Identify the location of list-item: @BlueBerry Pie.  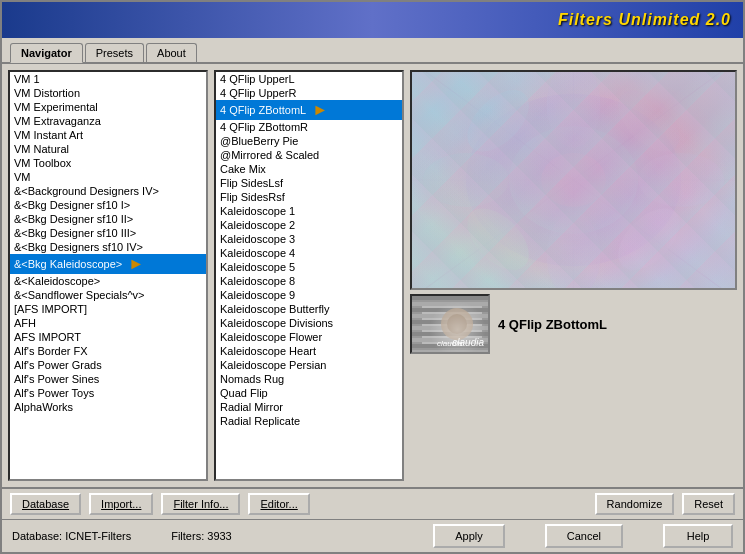
(309, 141).